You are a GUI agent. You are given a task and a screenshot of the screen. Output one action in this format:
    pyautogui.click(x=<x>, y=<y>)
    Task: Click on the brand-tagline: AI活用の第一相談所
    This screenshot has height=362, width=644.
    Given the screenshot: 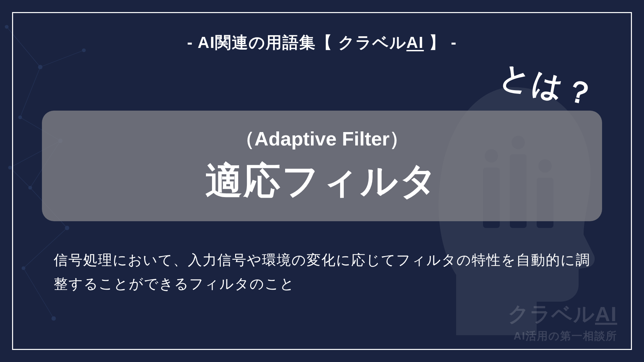 What is the action you would take?
    pyautogui.click(x=562, y=336)
    